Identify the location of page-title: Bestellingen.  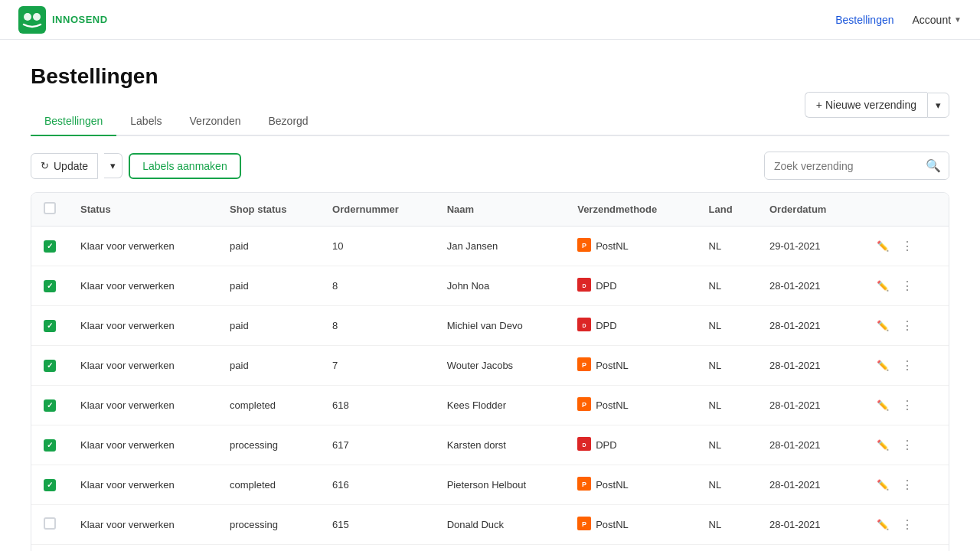
(490, 77).